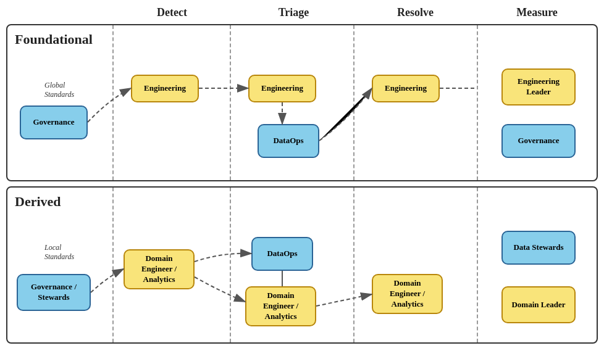 The height and width of the screenshot is (364, 604). Describe the element at coordinates (539, 141) in the screenshot. I see `governance-measure-node: Governance` at that location.